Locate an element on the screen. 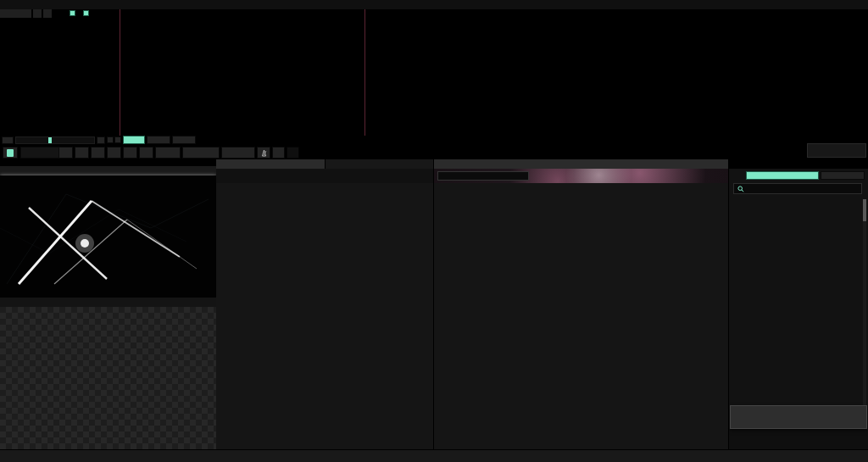 This screenshot has height=462, width=868. bpm-nudge-up-button is located at coordinates (114, 153).